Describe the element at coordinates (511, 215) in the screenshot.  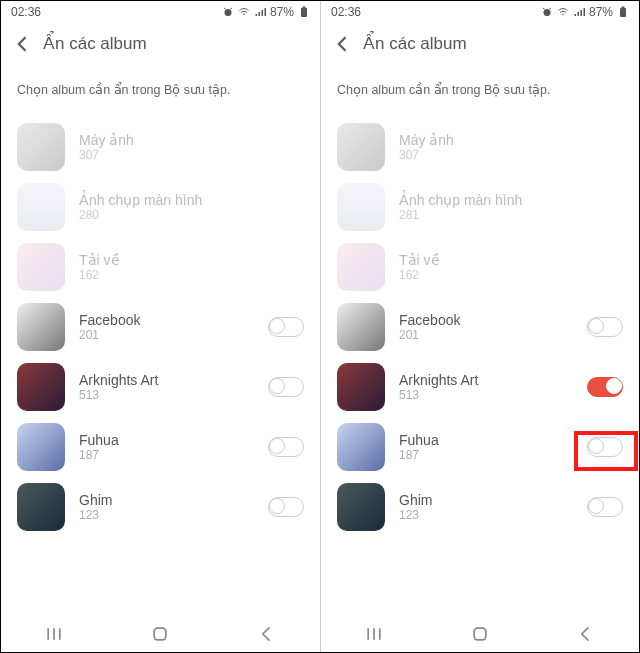
I see `album-count: 281` at that location.